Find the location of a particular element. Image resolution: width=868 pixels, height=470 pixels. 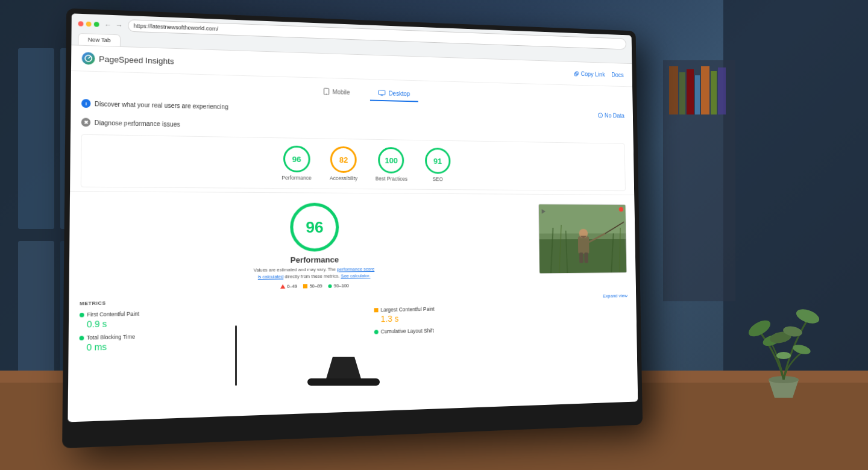

maximize-dot is located at coordinates (96, 24).